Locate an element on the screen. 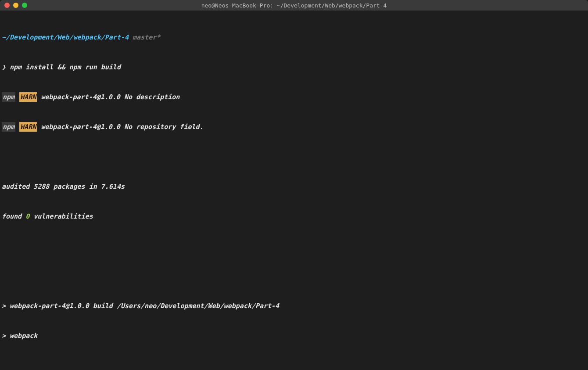 Image resolution: width=588 pixels, height=370 pixels. titlebar: neo@Neos-MacBook-Pro: ~/Development/Web/… is located at coordinates (294, 5).